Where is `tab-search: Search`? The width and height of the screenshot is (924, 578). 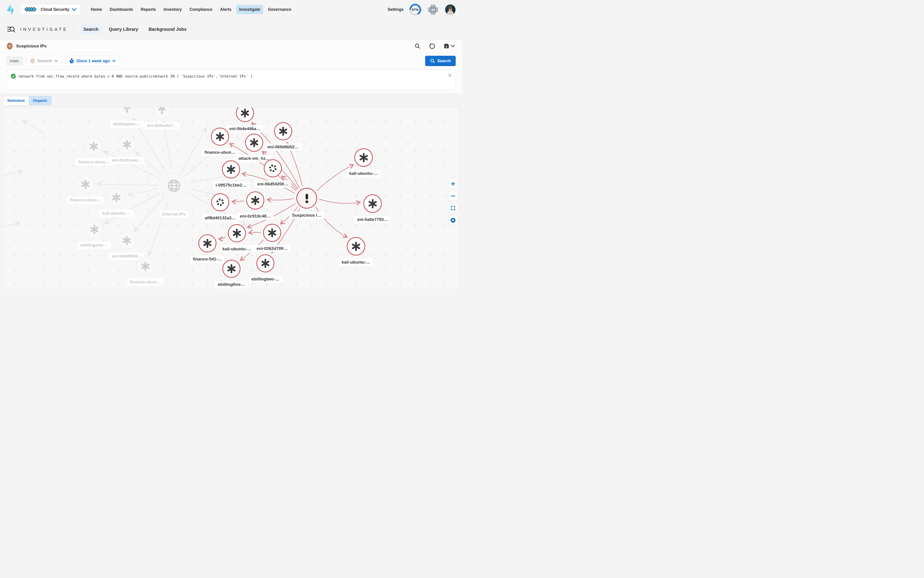
tab-search: Search is located at coordinates (91, 29).